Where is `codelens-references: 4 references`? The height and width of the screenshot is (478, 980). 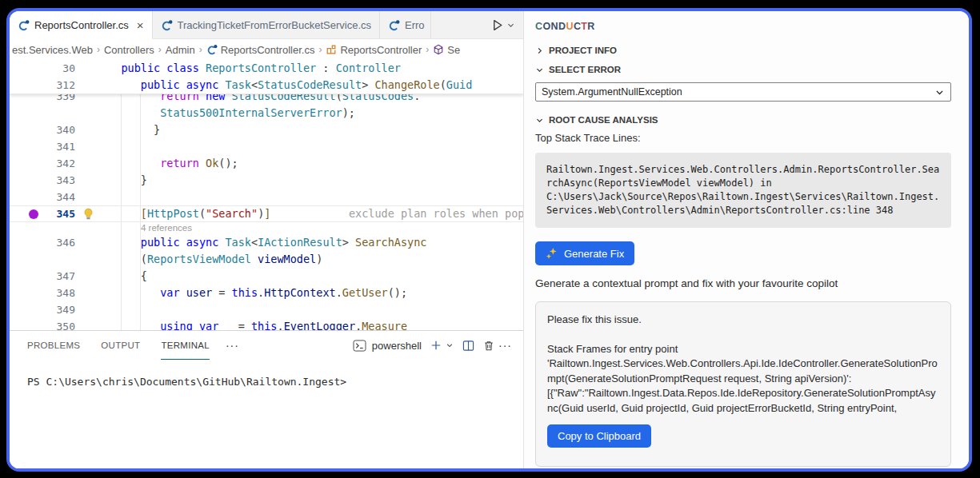 codelens-references: 4 references is located at coordinates (266, 229).